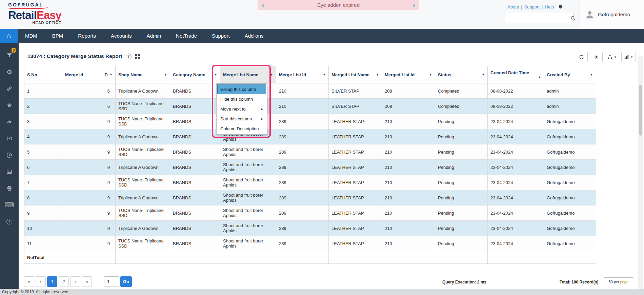 This screenshot has height=295, width=644. I want to click on menu-item-hide-this-column: Hide this column, so click(242, 99).